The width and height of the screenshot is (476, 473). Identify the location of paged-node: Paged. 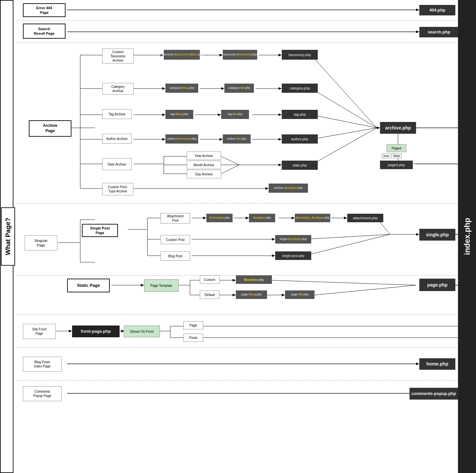
(396, 148).